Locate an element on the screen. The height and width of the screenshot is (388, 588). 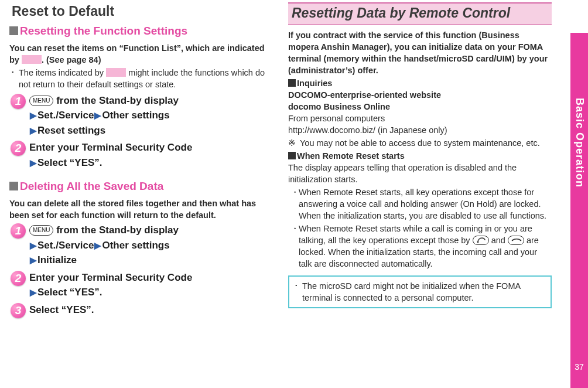
rr-hdr-text: When Remote Reset starts is located at coordinates (351, 156).